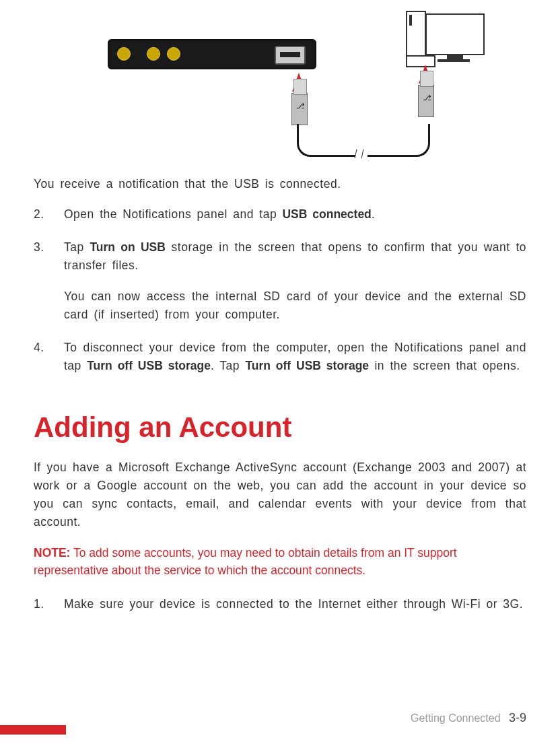 This screenshot has width=560, height=748. What do you see at coordinates (468, 718) in the screenshot?
I see `page-footer: Getting Connected 3-9` at bounding box center [468, 718].